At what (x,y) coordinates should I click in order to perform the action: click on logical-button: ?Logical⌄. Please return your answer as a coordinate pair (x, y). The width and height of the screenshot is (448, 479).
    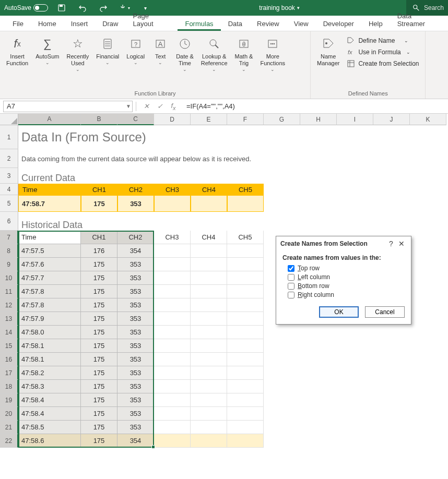
    Looking at the image, I should click on (136, 50).